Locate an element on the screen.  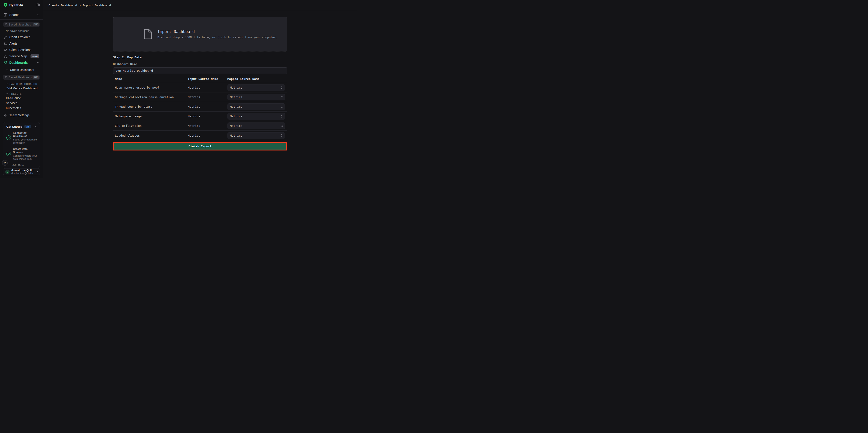
sidebar-item-team-settings: Team Settings is located at coordinates (22, 115).